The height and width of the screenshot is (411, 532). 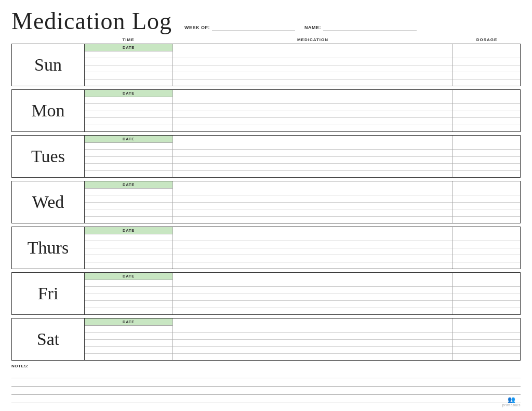 I want to click on name-field: NAME:, so click(x=361, y=28).